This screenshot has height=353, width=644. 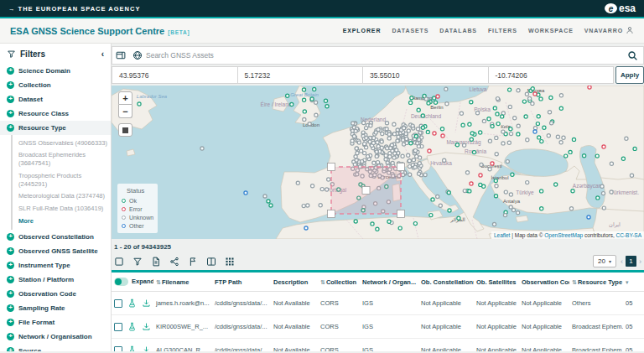 What do you see at coordinates (632, 55) in the screenshot?
I see `search-icon` at bounding box center [632, 55].